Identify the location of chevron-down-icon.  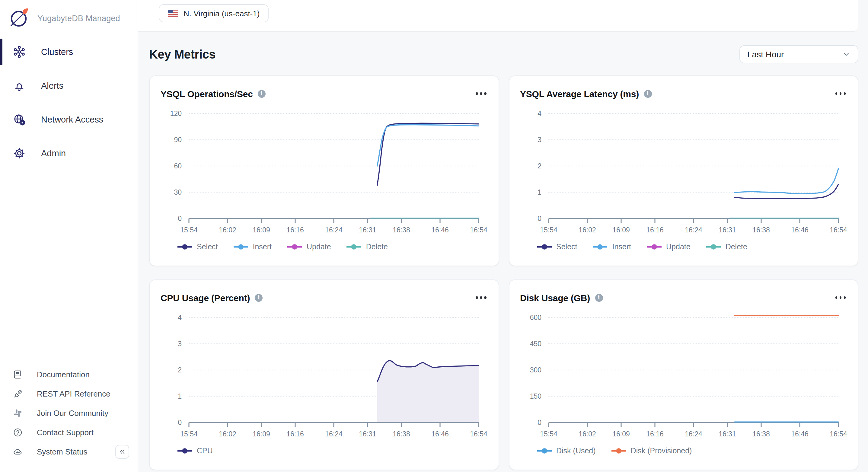
(846, 55).